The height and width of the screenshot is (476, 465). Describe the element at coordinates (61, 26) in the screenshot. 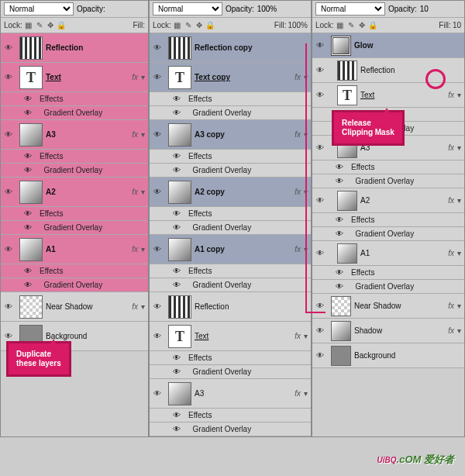

I see `lock-all-icon: 🔒` at that location.